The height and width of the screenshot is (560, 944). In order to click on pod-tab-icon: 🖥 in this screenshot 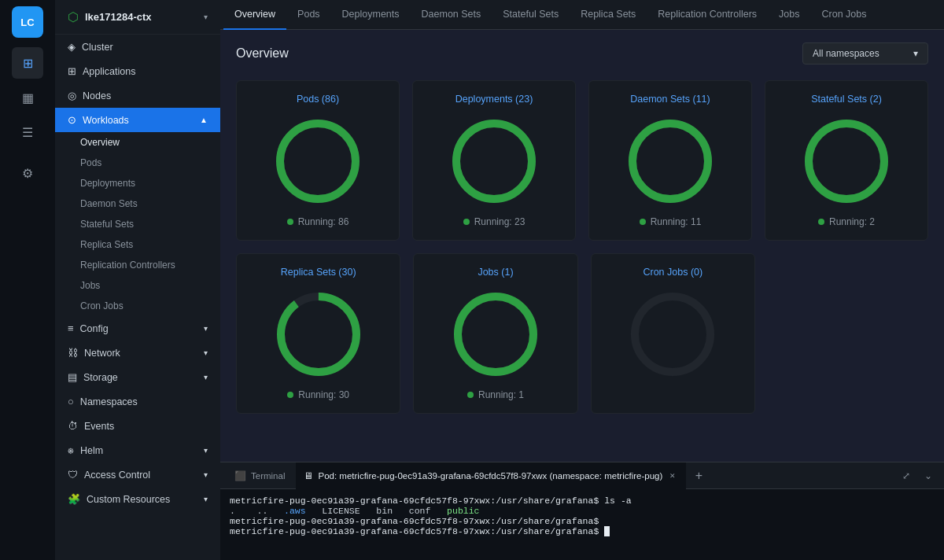, I will do `click(308, 476)`.